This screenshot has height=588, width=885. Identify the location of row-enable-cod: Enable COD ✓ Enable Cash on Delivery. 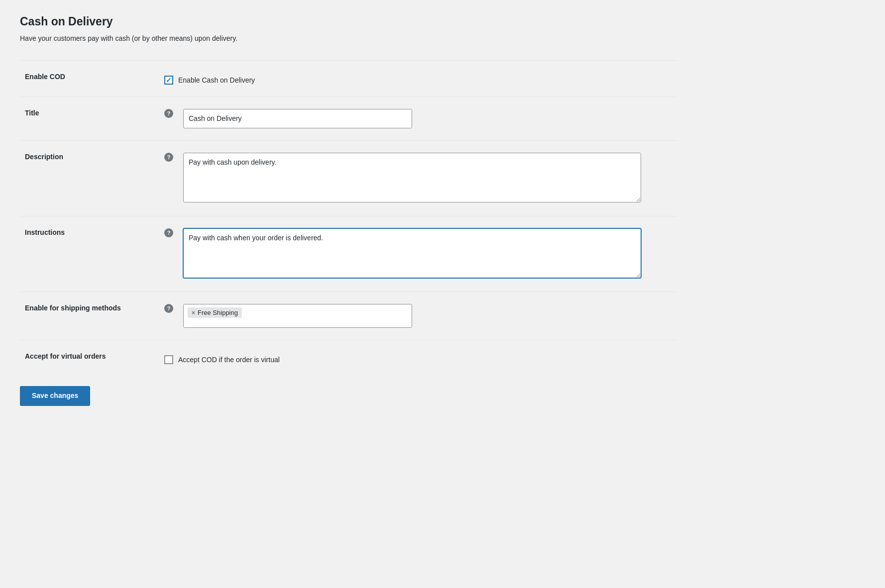
(348, 79).